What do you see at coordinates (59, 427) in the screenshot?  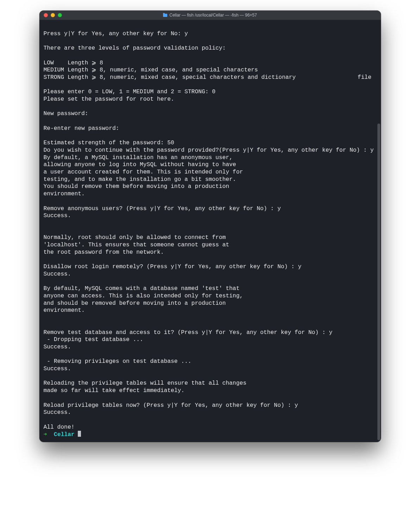 I see `terminal-line: All done!` at bounding box center [59, 427].